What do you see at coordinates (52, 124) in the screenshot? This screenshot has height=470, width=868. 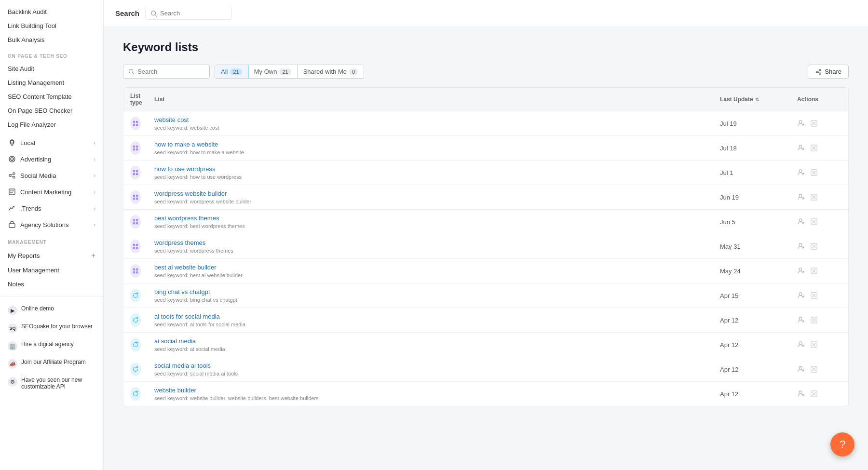 I see `sidebar-item-log-file-analyzer: Log File Analyzer` at bounding box center [52, 124].